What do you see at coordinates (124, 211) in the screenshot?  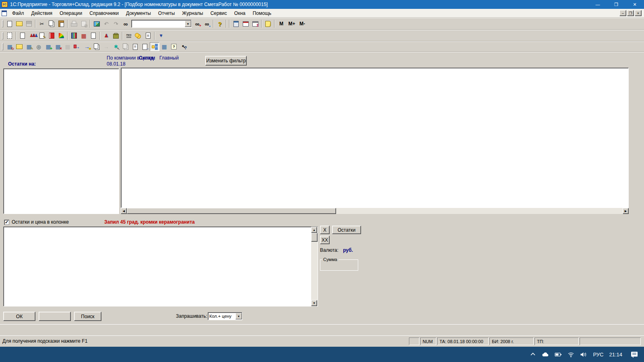 I see `scroll-left-icon: ◀` at bounding box center [124, 211].